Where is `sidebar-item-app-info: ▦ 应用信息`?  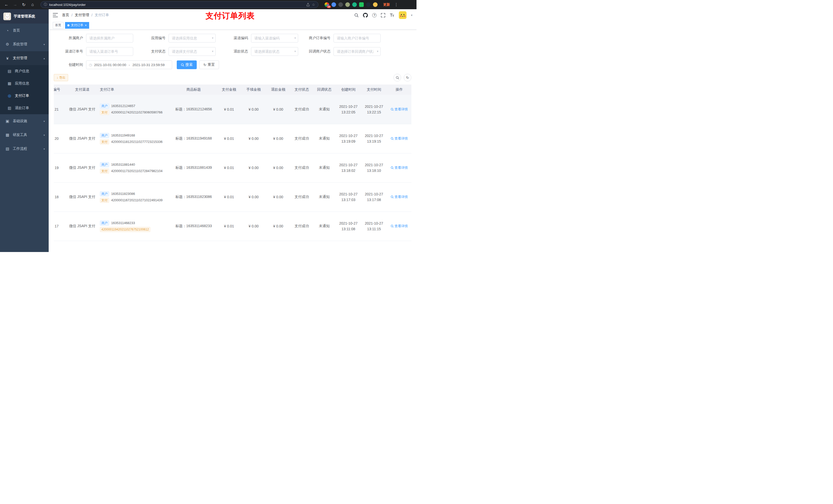 sidebar-item-app-info: ▦ 应用信息 is located at coordinates (24, 83).